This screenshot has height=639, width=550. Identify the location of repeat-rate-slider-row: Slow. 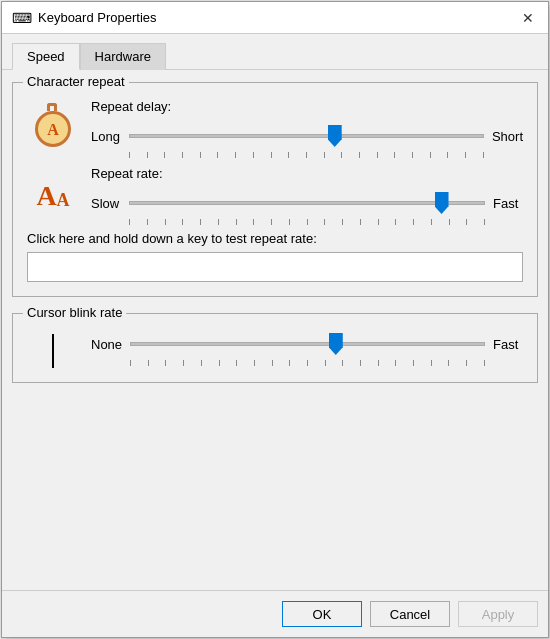
(307, 203).